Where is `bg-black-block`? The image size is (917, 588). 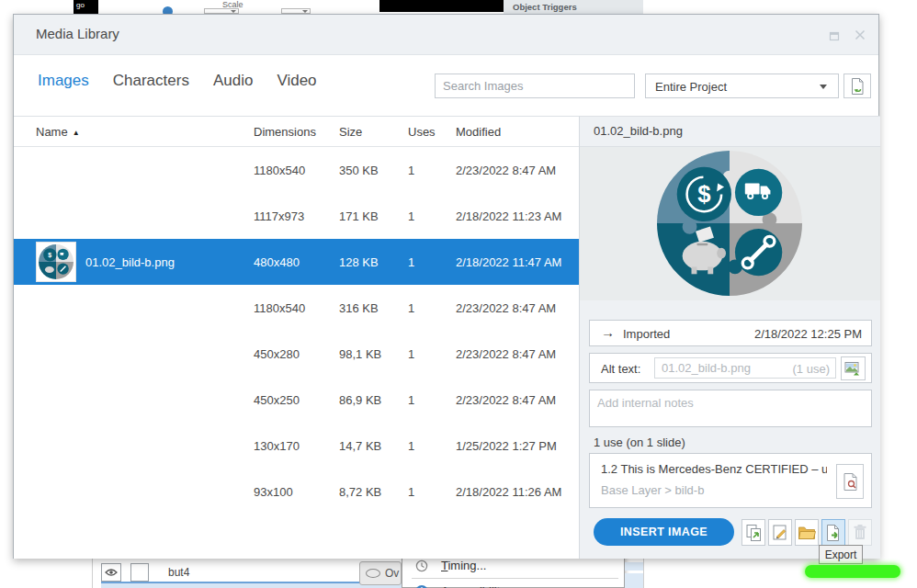 bg-black-block is located at coordinates (441, 6).